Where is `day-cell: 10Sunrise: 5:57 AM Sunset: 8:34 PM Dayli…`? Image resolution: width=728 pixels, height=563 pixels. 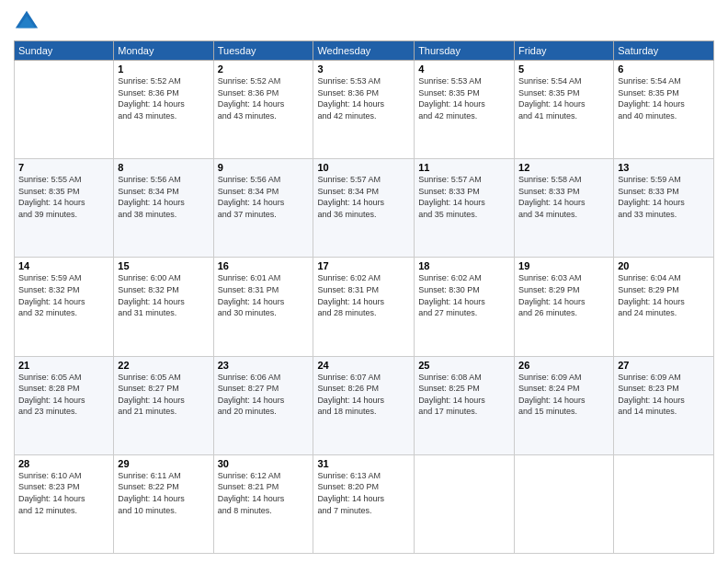 day-cell: 10Sunrise: 5:57 AM Sunset: 8:34 PM Dayli… is located at coordinates (364, 208).